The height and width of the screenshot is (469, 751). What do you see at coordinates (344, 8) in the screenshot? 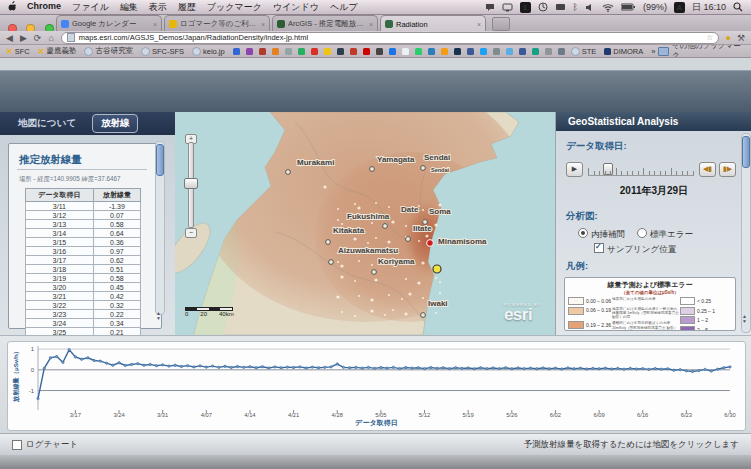
I see `menu-item-7: ヘルプ` at bounding box center [344, 8].